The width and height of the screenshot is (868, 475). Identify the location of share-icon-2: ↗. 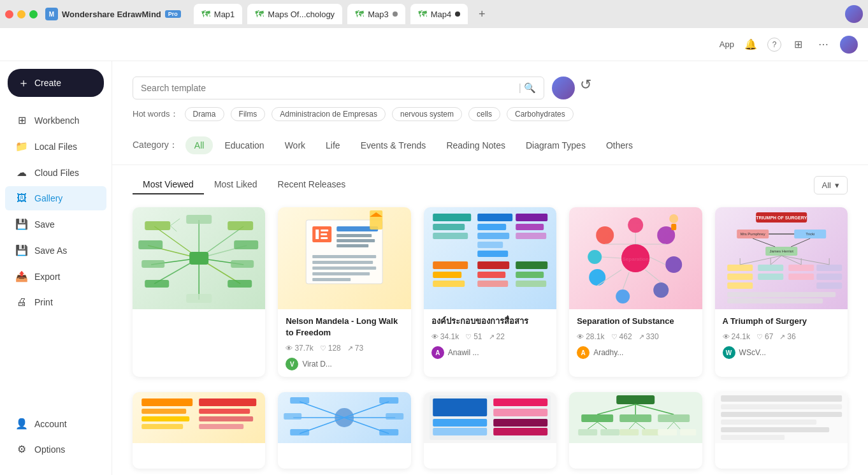
(492, 337).